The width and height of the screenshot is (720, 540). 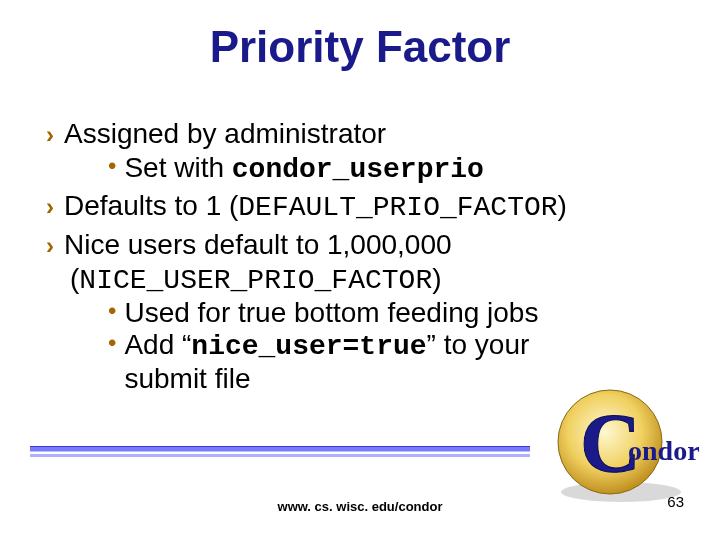 I want to click on slide-title: Priority Factor, so click(x=360, y=47).